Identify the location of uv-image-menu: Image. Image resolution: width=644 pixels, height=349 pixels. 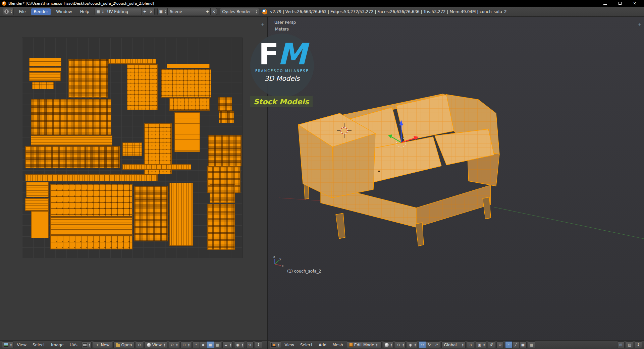
(57, 345).